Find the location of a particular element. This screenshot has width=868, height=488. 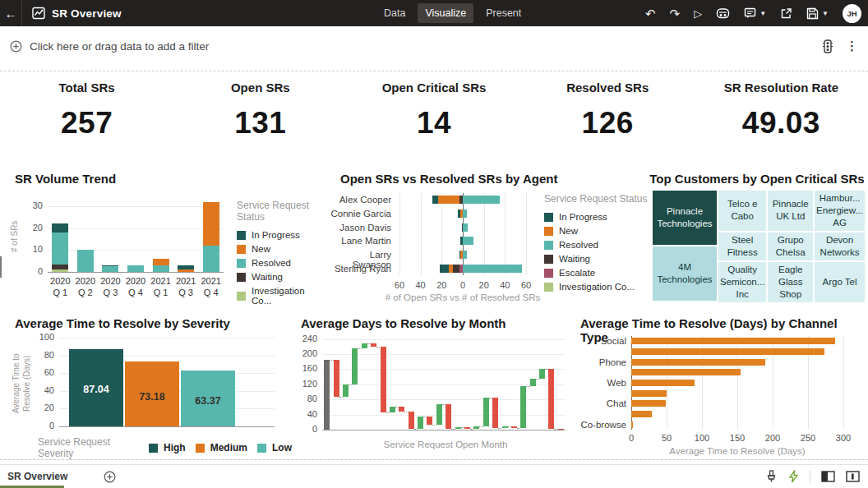

legend-item: Resolved is located at coordinates (595, 245).